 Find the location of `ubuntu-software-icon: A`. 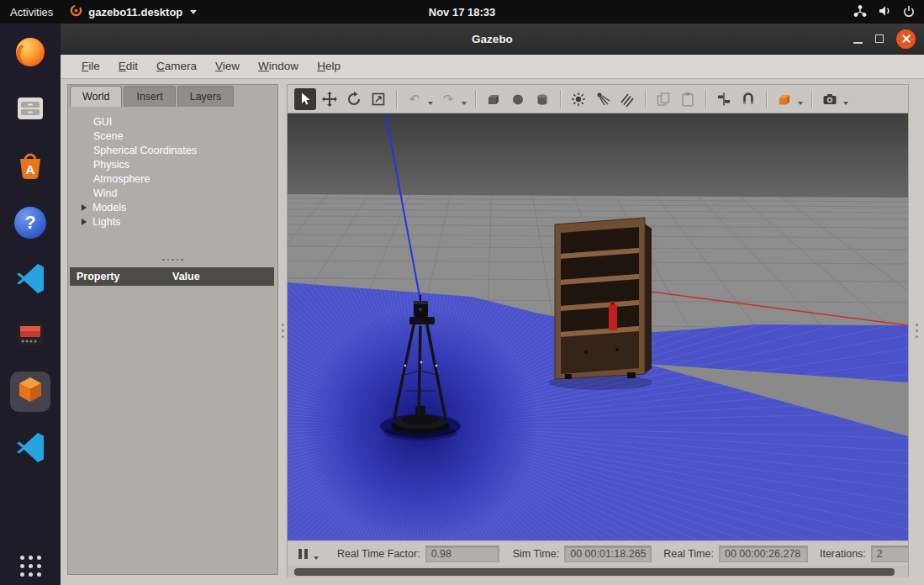

ubuntu-software-icon: A is located at coordinates (30, 166).